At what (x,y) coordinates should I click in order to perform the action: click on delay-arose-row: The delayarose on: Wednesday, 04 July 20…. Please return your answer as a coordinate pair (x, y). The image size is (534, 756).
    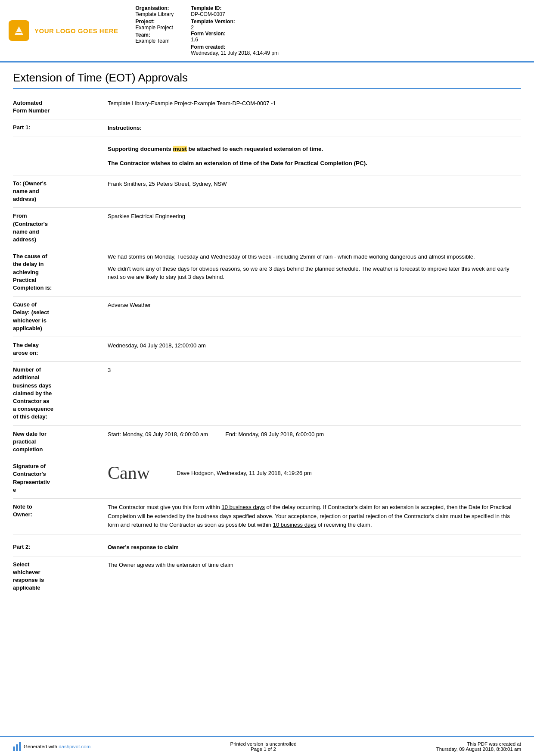
    Looking at the image, I should click on (267, 349).